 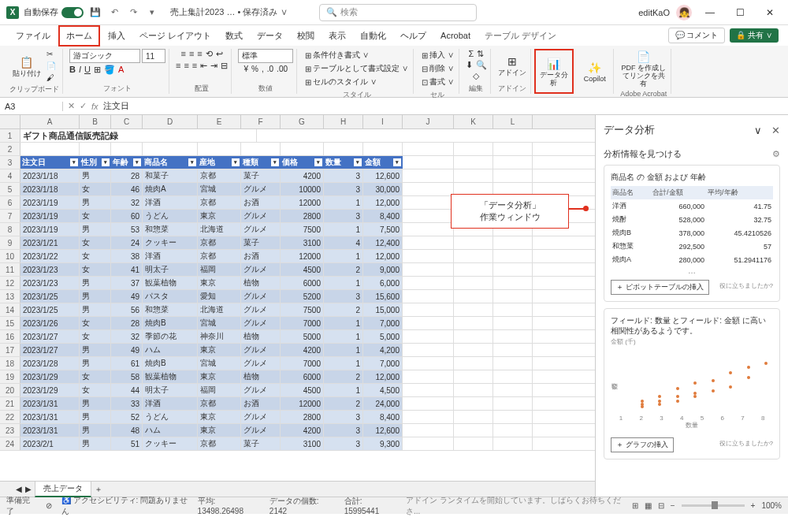 What do you see at coordinates (303, 256) in the screenshot?
I see `data-cell: 12000` at bounding box center [303, 256].